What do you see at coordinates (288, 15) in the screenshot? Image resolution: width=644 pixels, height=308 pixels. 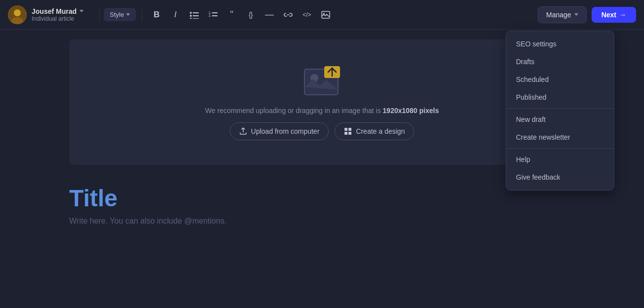 I see `link-icon` at bounding box center [288, 15].